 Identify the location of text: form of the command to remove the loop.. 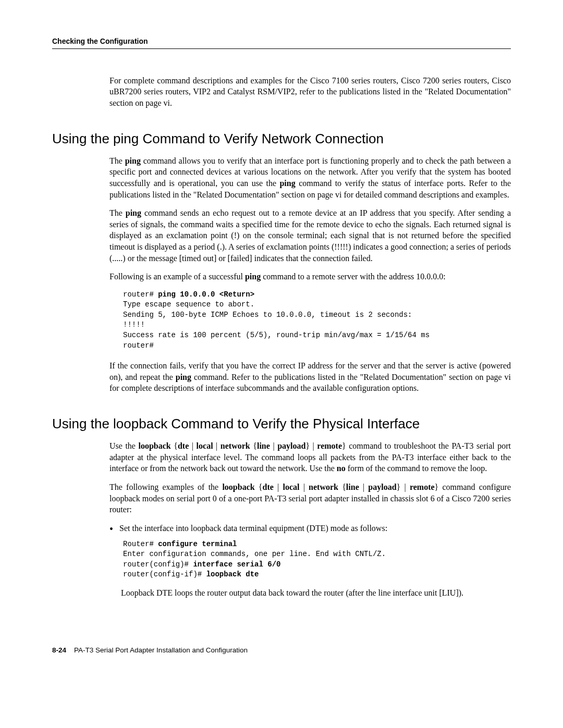
(416, 468).